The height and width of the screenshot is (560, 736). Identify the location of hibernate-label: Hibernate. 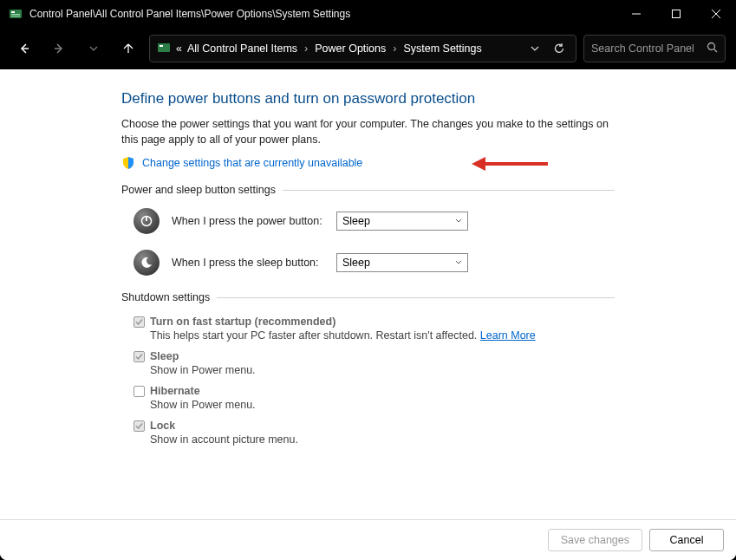
(175, 391).